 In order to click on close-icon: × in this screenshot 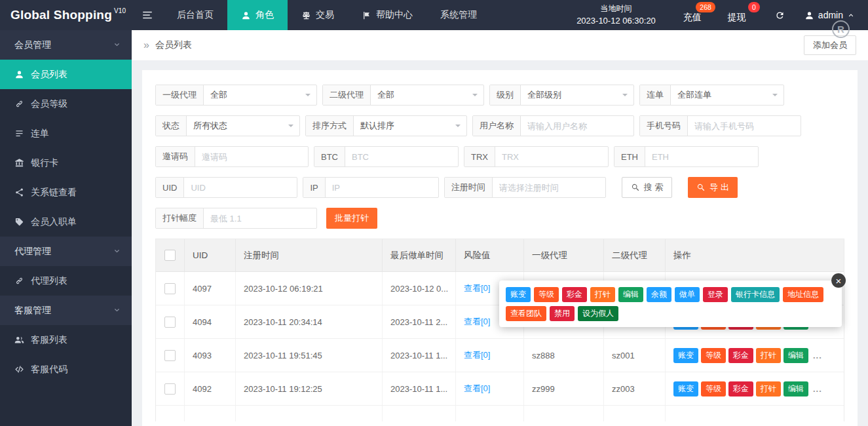, I will do `click(839, 281)`.